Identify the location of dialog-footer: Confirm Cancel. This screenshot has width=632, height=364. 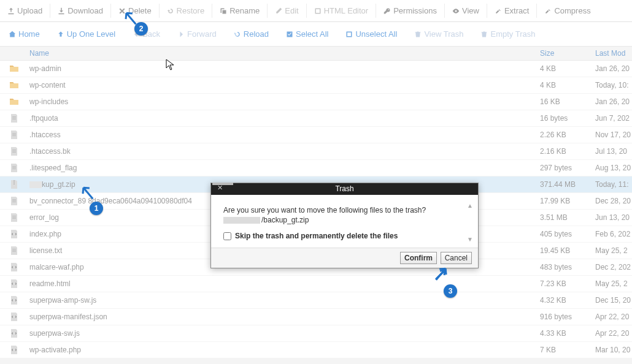
(345, 257).